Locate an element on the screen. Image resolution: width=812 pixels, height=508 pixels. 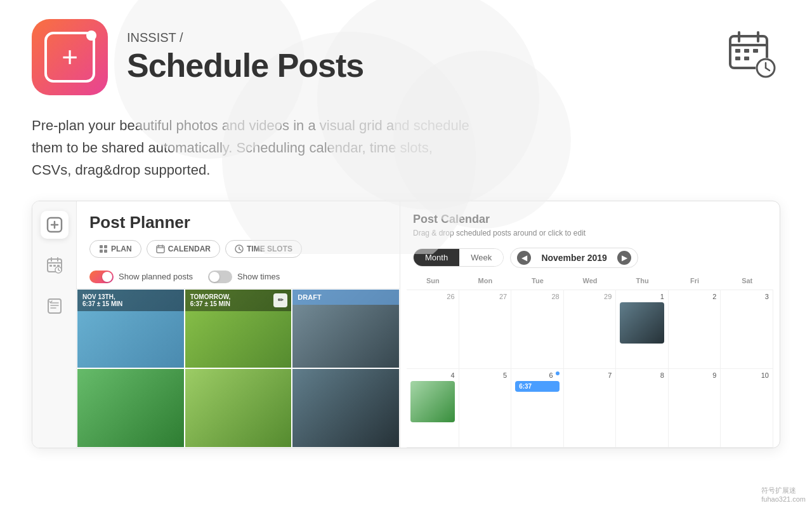
toggle-planned-label: Show planned posts is located at coordinates (156, 277).